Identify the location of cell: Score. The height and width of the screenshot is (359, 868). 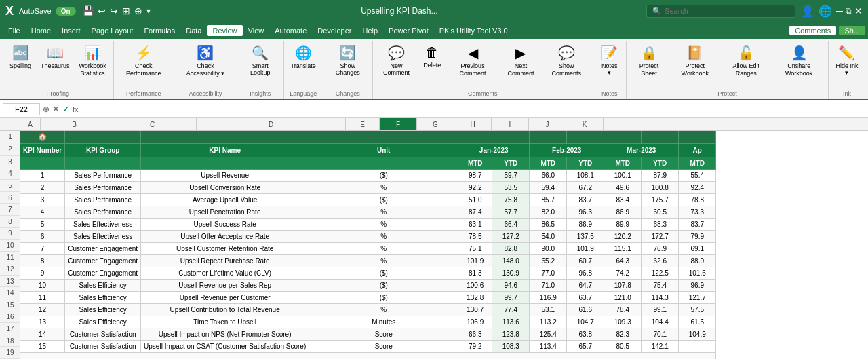
(384, 346).